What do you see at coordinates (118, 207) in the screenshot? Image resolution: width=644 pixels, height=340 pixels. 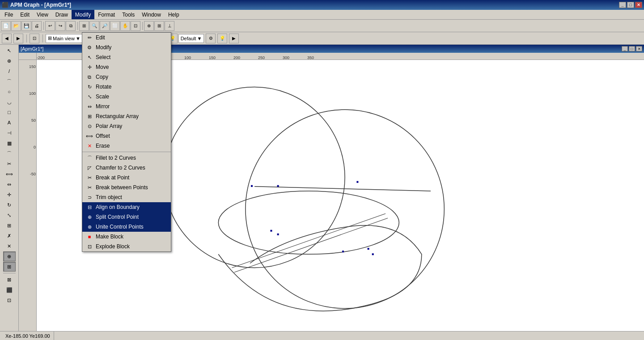 I see `align-label: Align on Boundary` at bounding box center [118, 207].